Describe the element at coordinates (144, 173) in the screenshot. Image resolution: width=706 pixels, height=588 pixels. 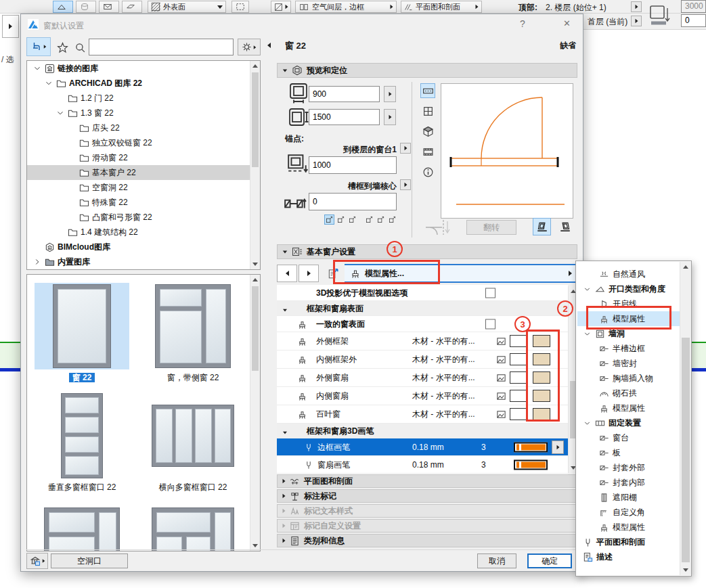
I see `tree-item: 基本窗户 22` at that location.